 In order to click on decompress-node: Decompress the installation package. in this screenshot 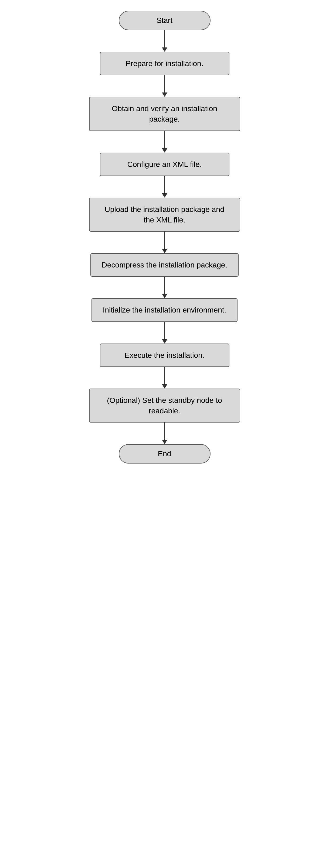, I will do `click(164, 265)`.